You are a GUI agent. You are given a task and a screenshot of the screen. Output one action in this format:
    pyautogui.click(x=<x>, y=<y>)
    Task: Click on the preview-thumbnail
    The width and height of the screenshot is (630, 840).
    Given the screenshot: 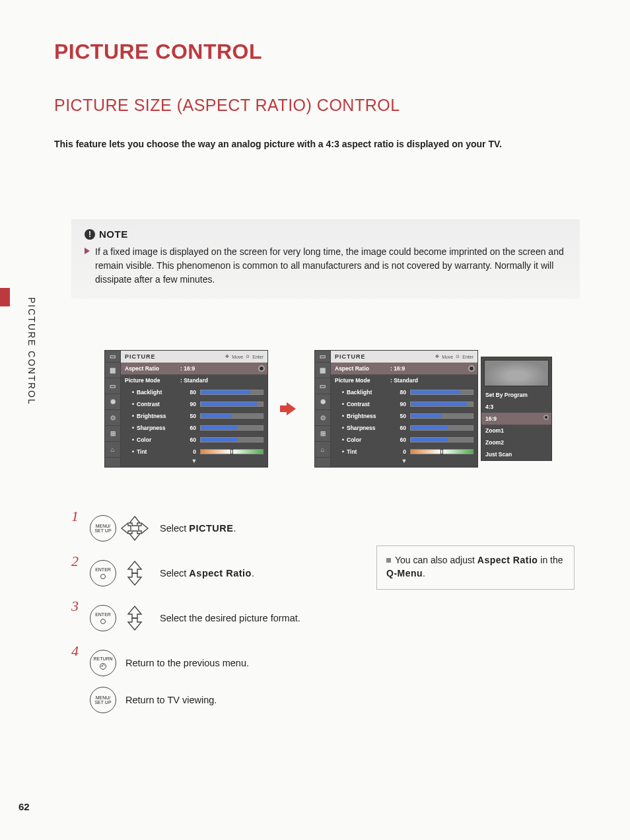 What is the action you would take?
    pyautogui.click(x=516, y=373)
    